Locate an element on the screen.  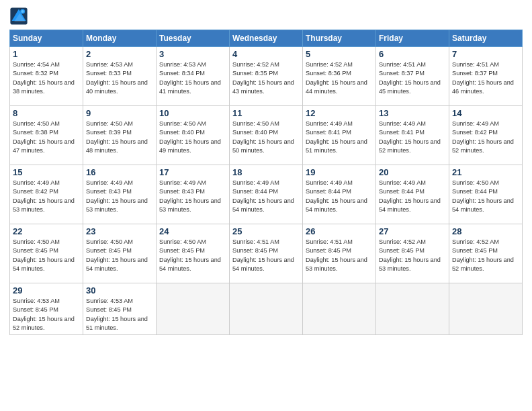
day-number: 6 is located at coordinates (412, 54).